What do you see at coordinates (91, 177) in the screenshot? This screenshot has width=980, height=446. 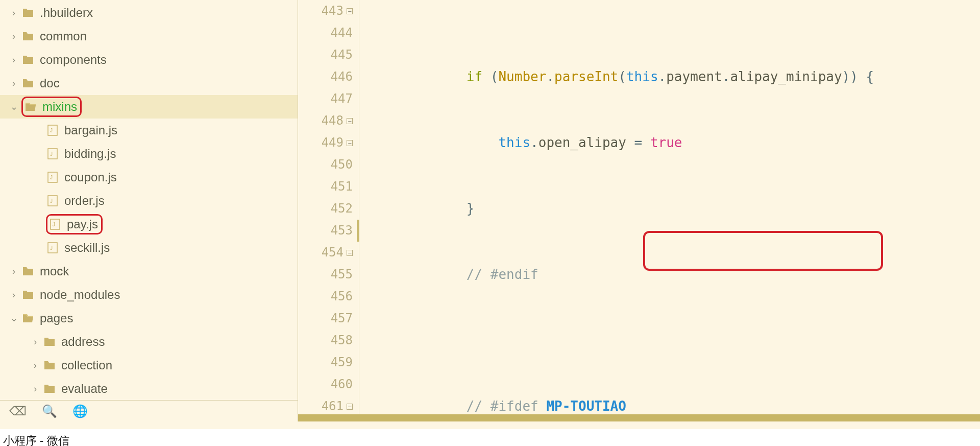 I see `tree-item-label: coupon.js` at bounding box center [91, 177].